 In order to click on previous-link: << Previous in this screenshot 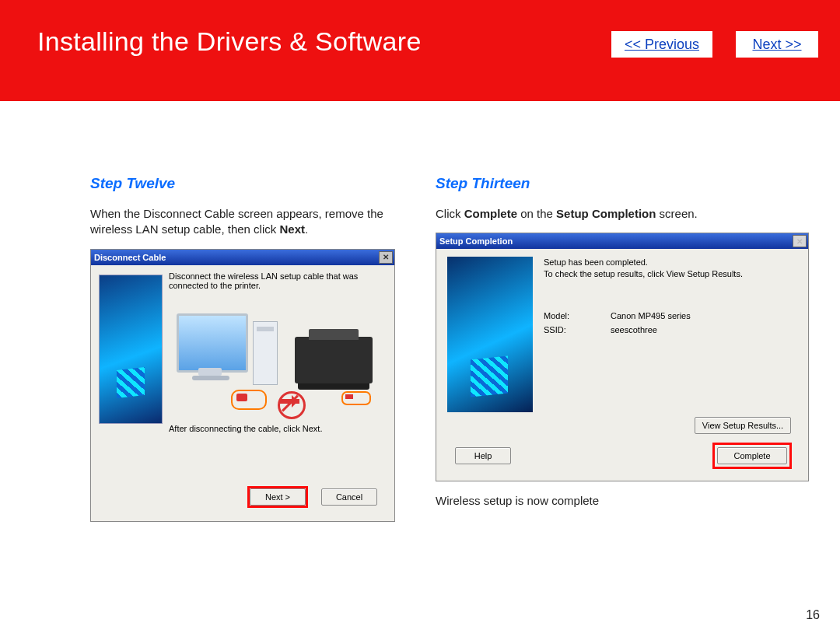, I will do `click(662, 44)`.